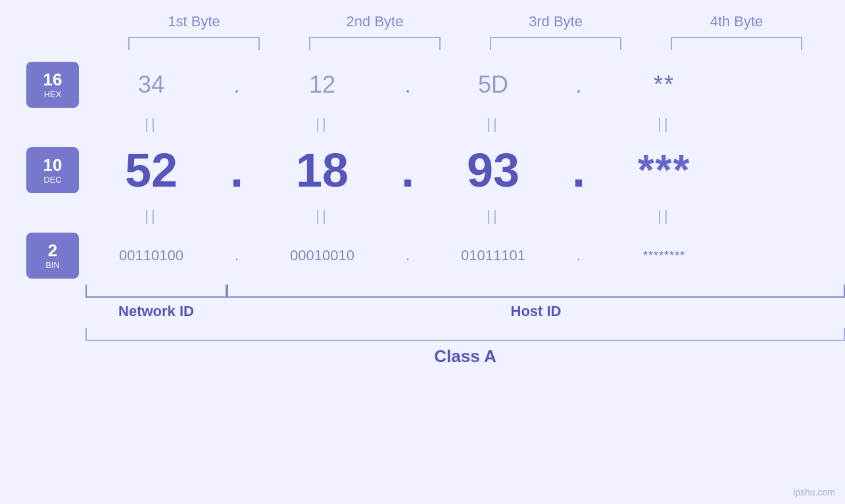 The width and height of the screenshot is (845, 504). Describe the element at coordinates (53, 170) in the screenshot. I see `dec-badge: 10 DEC` at that location.